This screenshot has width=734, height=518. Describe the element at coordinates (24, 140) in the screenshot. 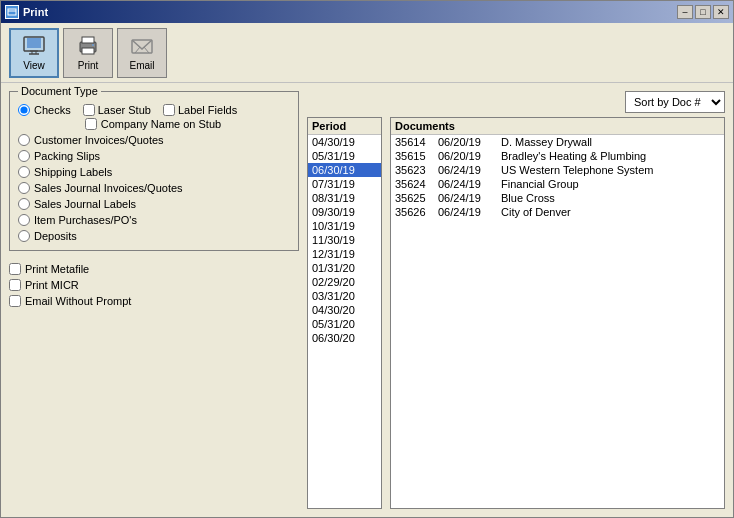

I see `customer-radio` at that location.